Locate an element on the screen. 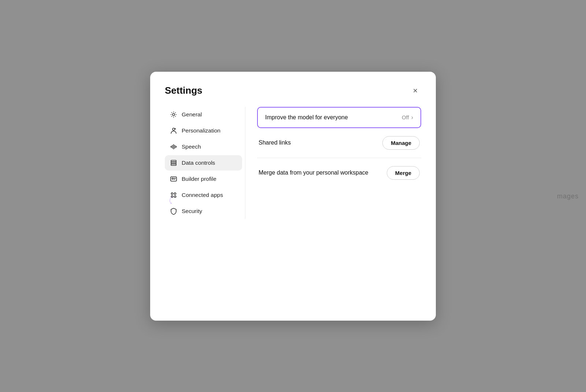  shared-links-row: Shared links Manage is located at coordinates (339, 143).